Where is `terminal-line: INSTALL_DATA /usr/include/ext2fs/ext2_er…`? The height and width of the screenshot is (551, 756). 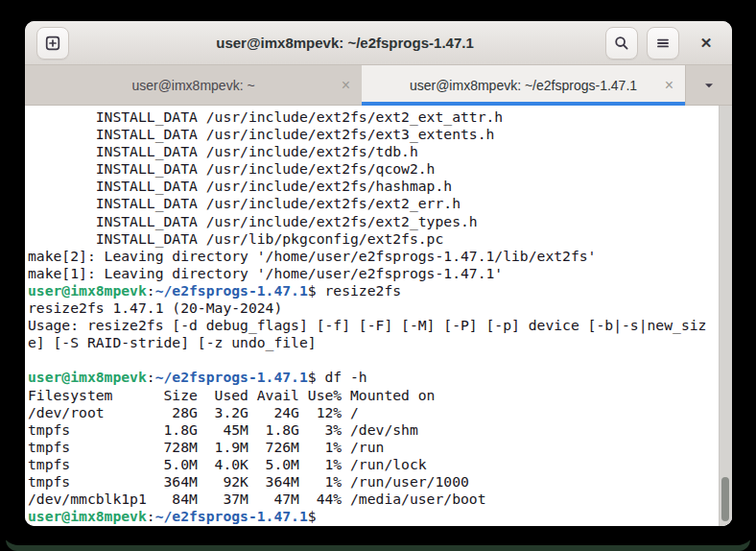 terminal-line: INSTALL_DATA /usr/include/ext2fs/ext2_er… is located at coordinates (371, 204).